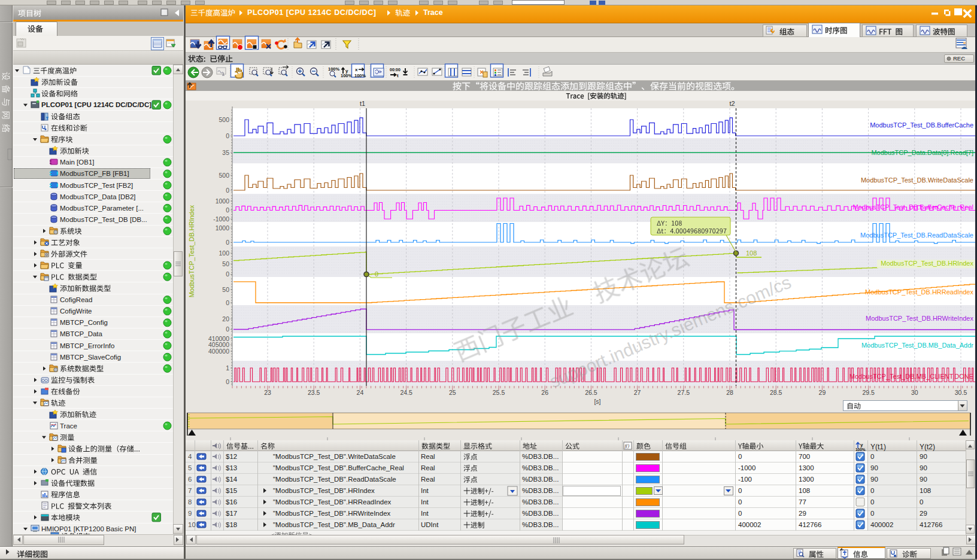  Describe the element at coordinates (915, 392) in the screenshot. I see `svg-text: 30` at that location.